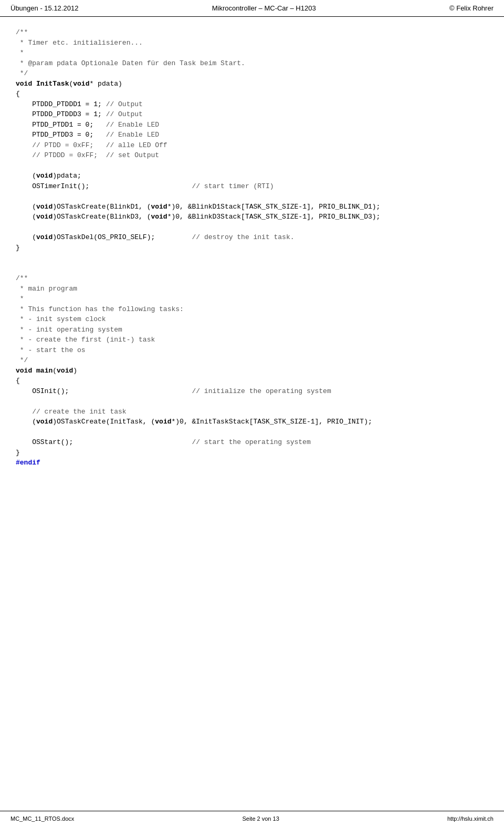 This screenshot has height=826, width=504. What do you see at coordinates (42, 819) in the screenshot?
I see `footer-left: MC_MC_11_RTOS.docx` at bounding box center [42, 819].